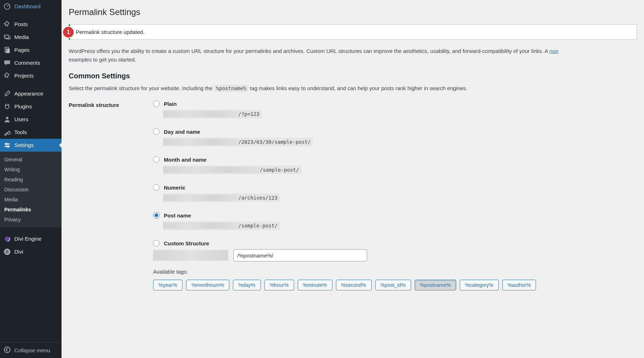 The width and height of the screenshot is (644, 358). What do you see at coordinates (21, 24) in the screenshot?
I see `sidebar-item-label: Posts` at bounding box center [21, 24].